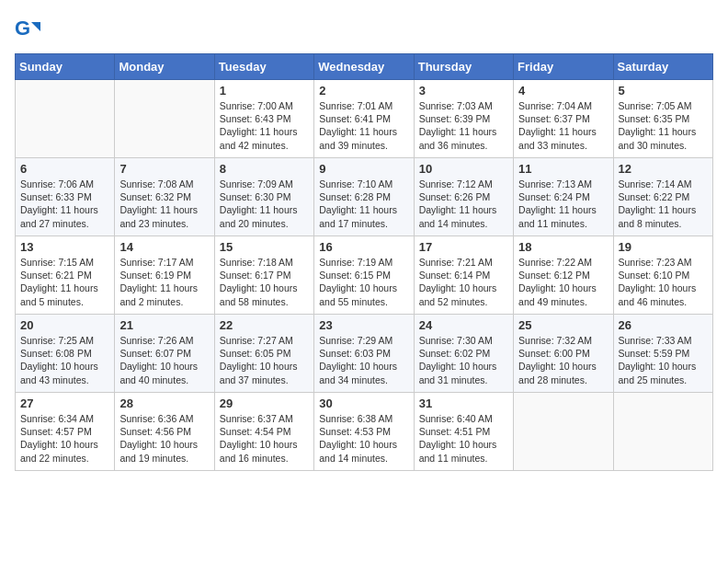  Describe the element at coordinates (364, 120) in the screenshot. I see `calendar-cell: 2Sunrise: 7:01 AM Sunset: 6:41 PM Daylig…` at that location.